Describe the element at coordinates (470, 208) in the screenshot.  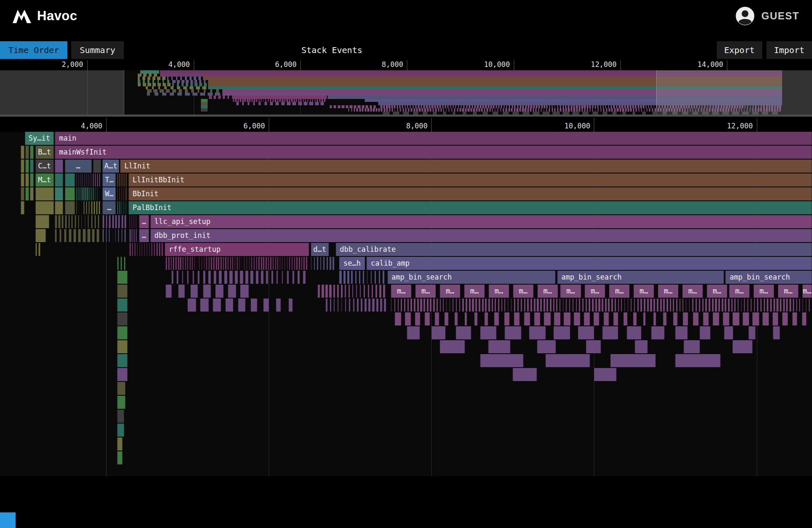
I see `flame-frame: PalBbInit` at that location.